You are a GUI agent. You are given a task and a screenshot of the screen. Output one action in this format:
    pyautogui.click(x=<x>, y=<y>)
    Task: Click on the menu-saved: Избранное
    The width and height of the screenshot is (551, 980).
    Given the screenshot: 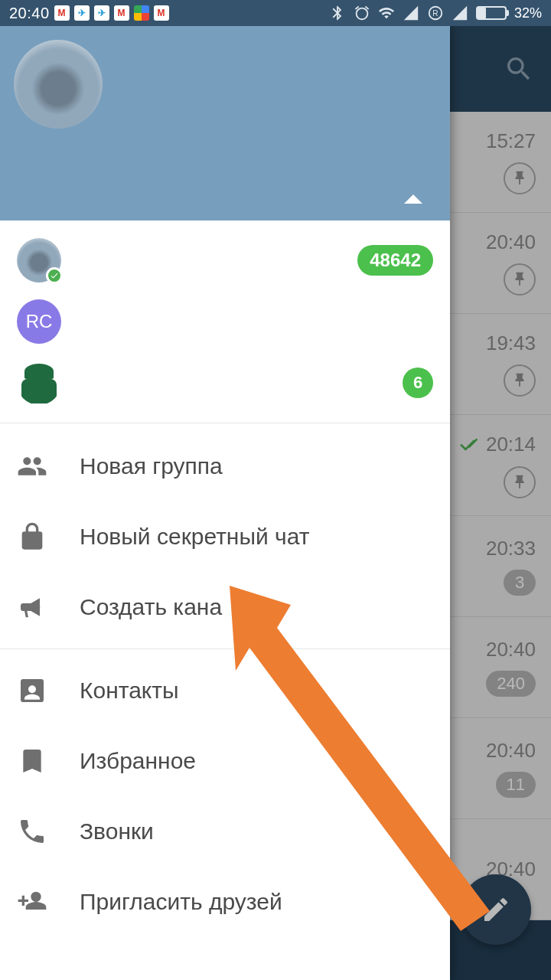 What is the action you would take?
    pyautogui.click(x=225, y=761)
    